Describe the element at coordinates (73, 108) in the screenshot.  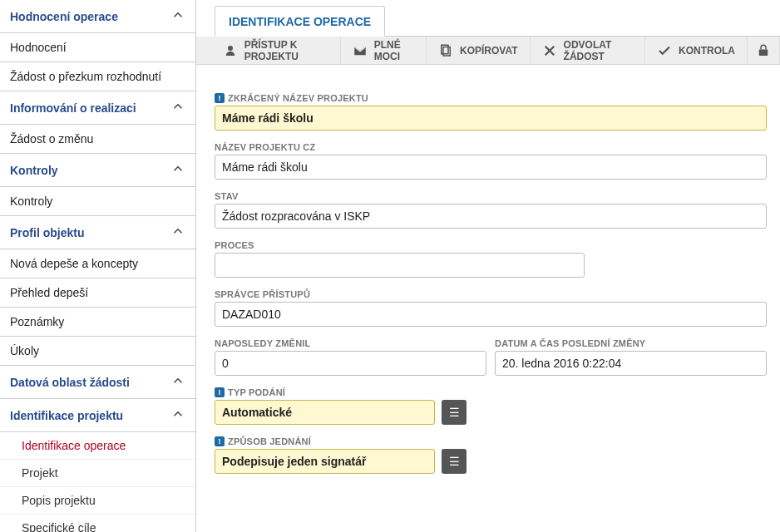
I see `sidebar-group-title: Informování o realizaci` at that location.